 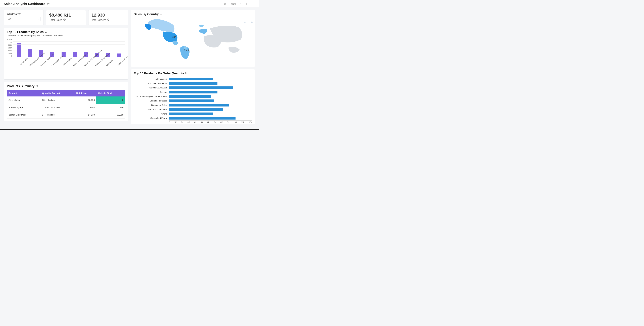 I want to click on hbar-row: Gorgonzola Telino, so click(x=193, y=105).